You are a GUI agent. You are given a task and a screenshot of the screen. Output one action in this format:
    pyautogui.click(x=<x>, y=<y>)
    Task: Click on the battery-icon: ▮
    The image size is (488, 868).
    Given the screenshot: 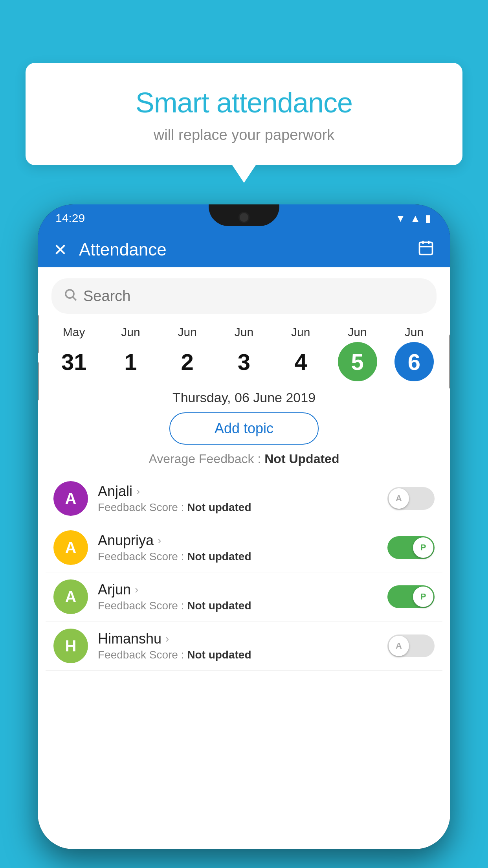 What is the action you would take?
    pyautogui.click(x=428, y=219)
    